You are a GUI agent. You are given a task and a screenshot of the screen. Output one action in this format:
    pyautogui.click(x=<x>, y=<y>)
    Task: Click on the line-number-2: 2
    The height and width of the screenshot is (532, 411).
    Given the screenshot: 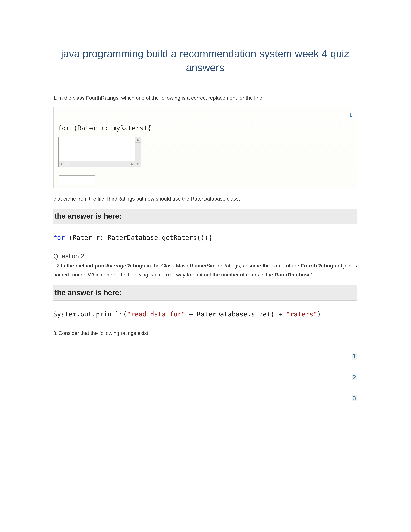 What is the action you would take?
    pyautogui.click(x=355, y=377)
    